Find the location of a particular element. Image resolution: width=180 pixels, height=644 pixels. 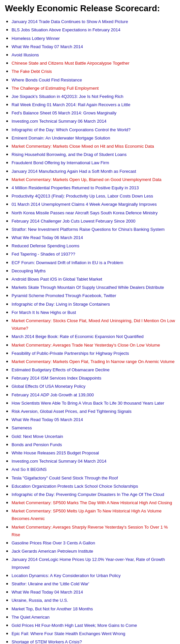

article-link: What We Read Today 04 March 2014 is located at coordinates (47, 592).